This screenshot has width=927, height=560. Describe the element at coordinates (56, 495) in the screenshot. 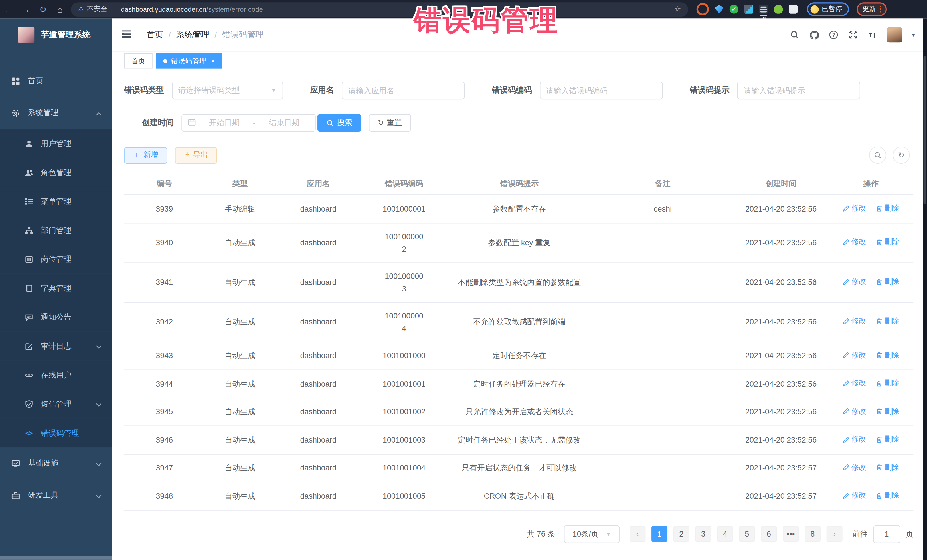

I see `sidebar-item-devtools: 研发工具` at that location.